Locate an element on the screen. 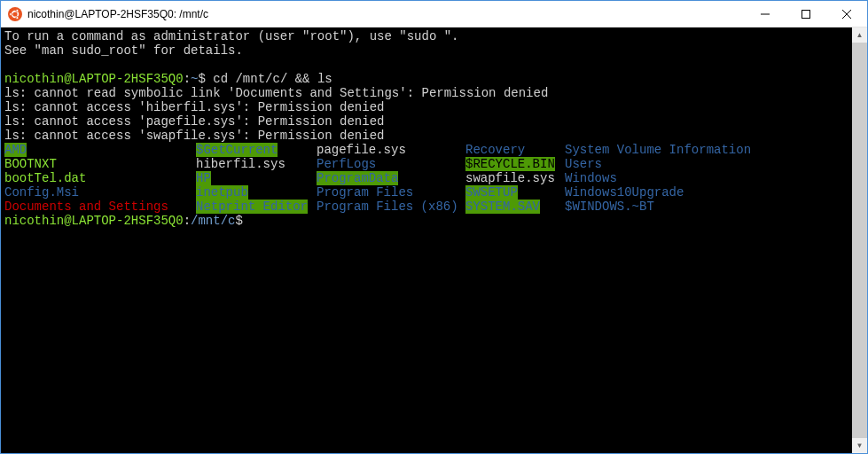 The image size is (868, 454). ls-entry: Config.Msi is located at coordinates (42, 192).